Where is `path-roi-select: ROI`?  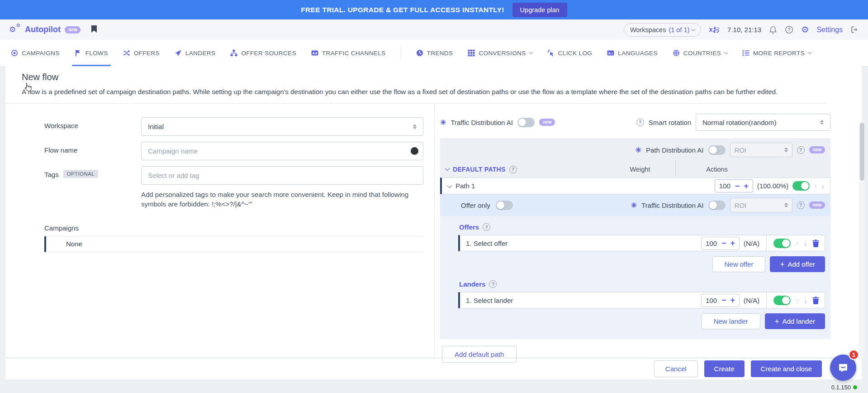
path-roi-select: ROI is located at coordinates (761, 150).